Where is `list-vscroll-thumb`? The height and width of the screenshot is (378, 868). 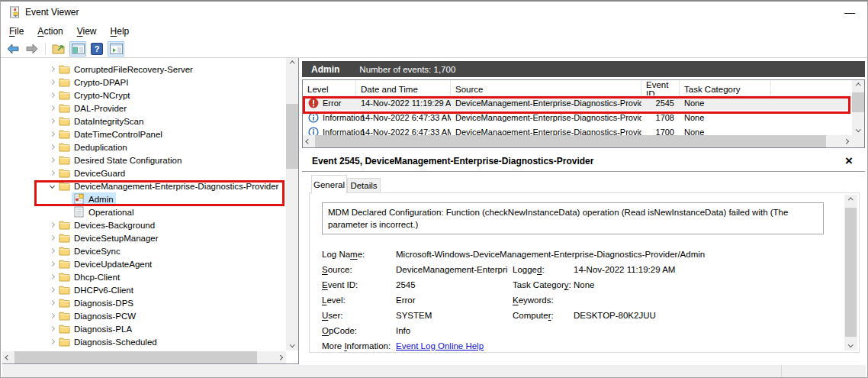
list-vscroll-thumb is located at coordinates (858, 102).